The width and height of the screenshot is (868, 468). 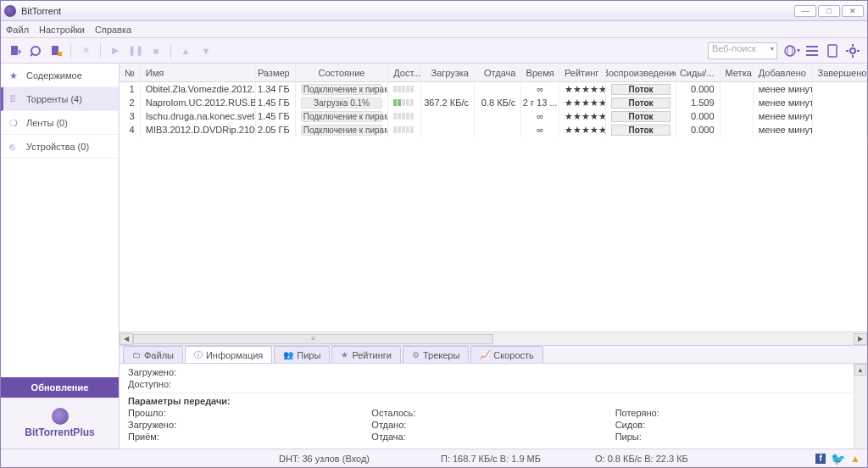 What do you see at coordinates (405, 437) in the screenshot?
I see `upload-label: Отдача:` at bounding box center [405, 437].